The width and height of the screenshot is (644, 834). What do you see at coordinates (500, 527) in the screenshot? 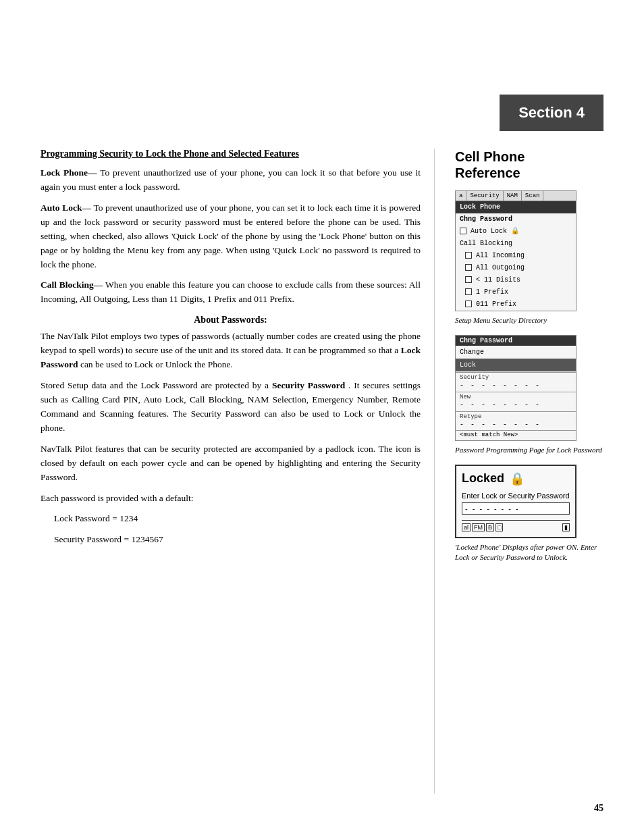
I see `status-box: □` at bounding box center [500, 527].